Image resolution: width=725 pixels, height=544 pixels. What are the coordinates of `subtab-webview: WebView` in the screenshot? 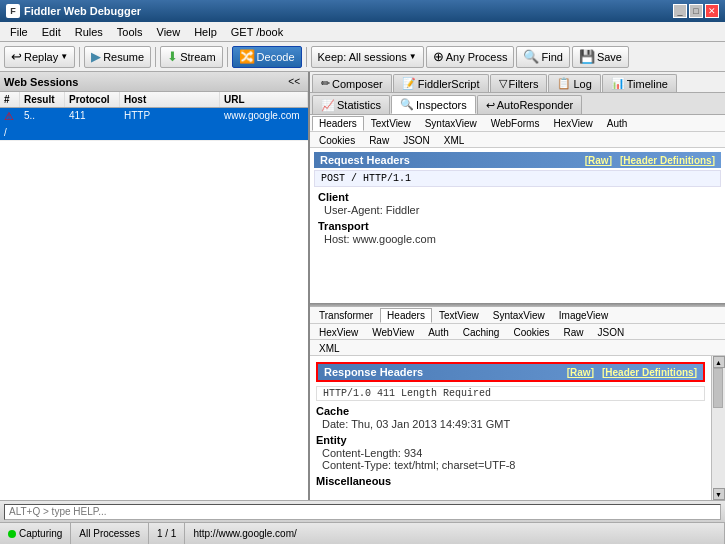 It's located at (393, 332).